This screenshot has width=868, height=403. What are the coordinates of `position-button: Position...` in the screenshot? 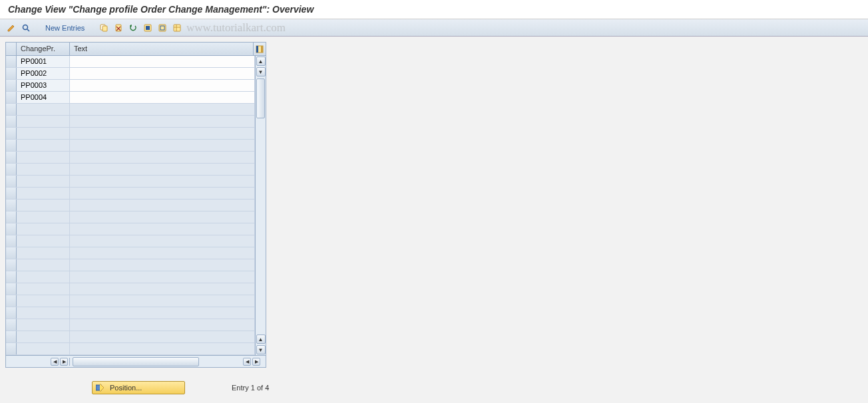 It's located at (138, 388).